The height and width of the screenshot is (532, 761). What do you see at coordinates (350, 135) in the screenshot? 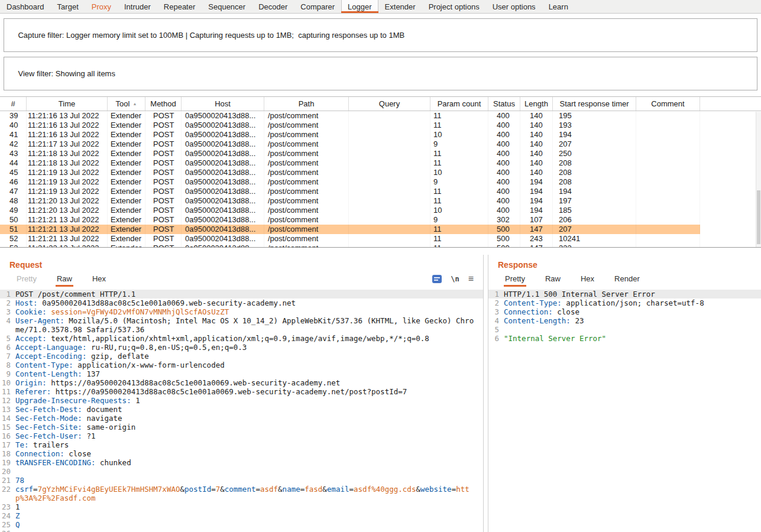
I see `log-row-41: 4111:21:16 13 Jul 2022ExtenderPOST0a9500…` at bounding box center [350, 135].